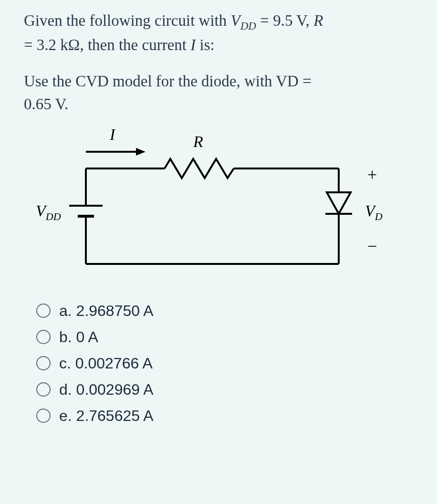 Image resolution: width=437 pixels, height=504 pixels. What do you see at coordinates (227, 416) in the screenshot?
I see `option-e: e. 2.765625 A` at bounding box center [227, 416].